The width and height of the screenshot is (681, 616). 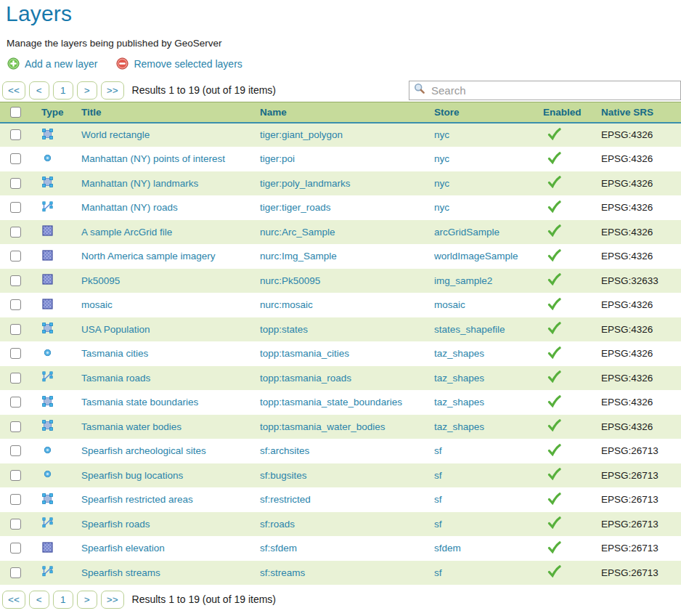 What do you see at coordinates (284, 330) in the screenshot?
I see `layer-name-link: topp:states` at bounding box center [284, 330].